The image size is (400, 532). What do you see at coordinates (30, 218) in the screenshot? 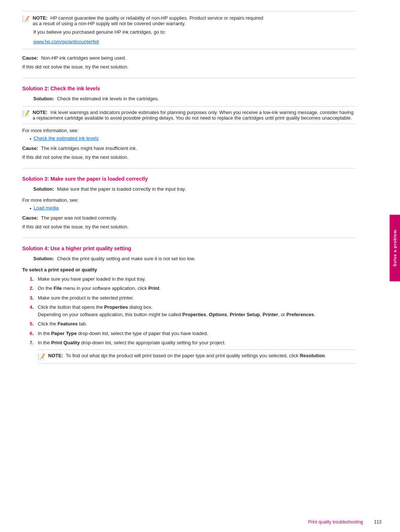
I see `solution3-cause-label: Cause:` at bounding box center [30, 218].